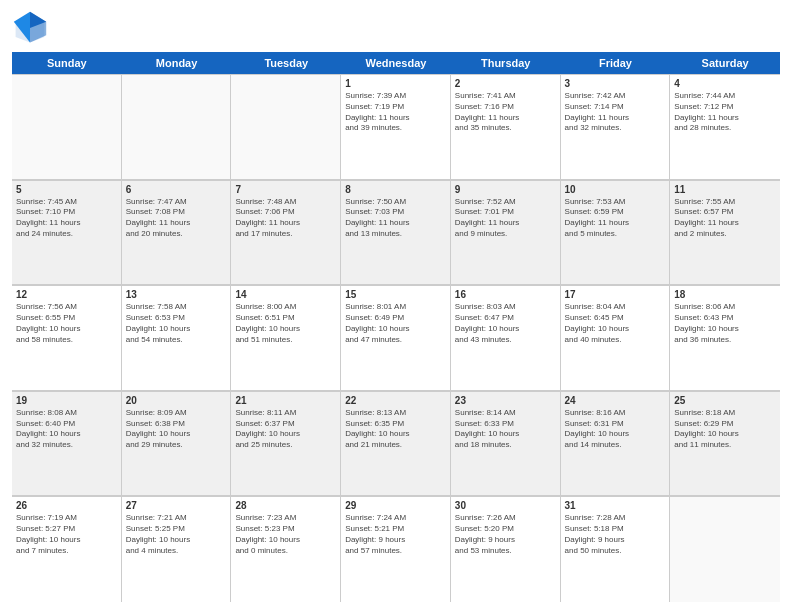 The height and width of the screenshot is (612, 792). What do you see at coordinates (396, 84) in the screenshot?
I see `day-number: 1` at bounding box center [396, 84].